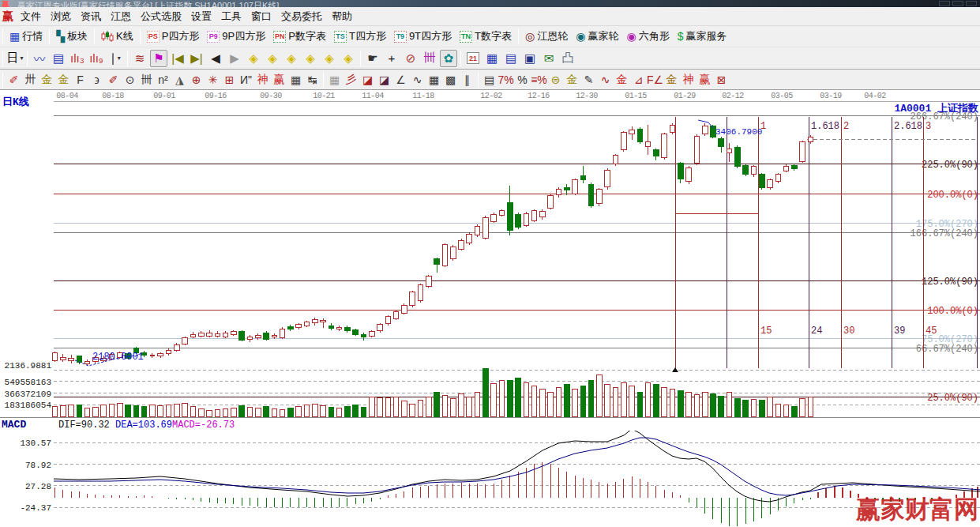 Image resolution: width=980 pixels, height=527 pixels. Describe the element at coordinates (30, 80) in the screenshot. I see `draw-button-hatch-lines: 卅` at that location.